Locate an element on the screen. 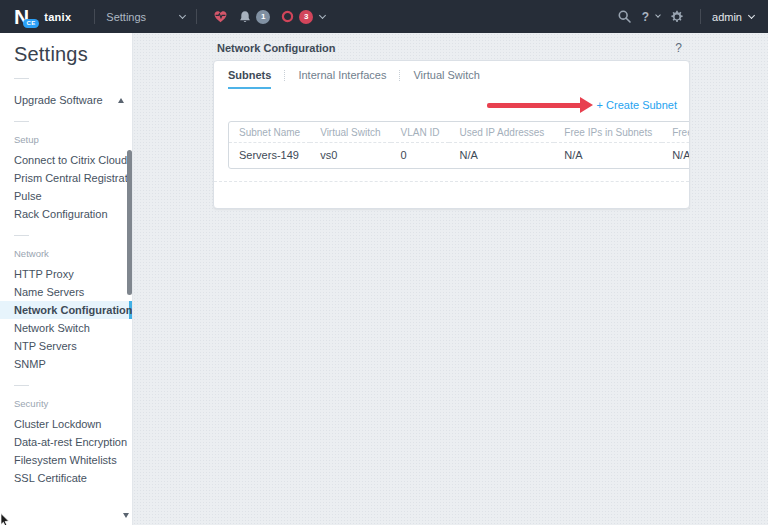 Image resolution: width=768 pixels, height=525 pixels. navbar-right-cluster: ? admin is located at coordinates (683, 16).